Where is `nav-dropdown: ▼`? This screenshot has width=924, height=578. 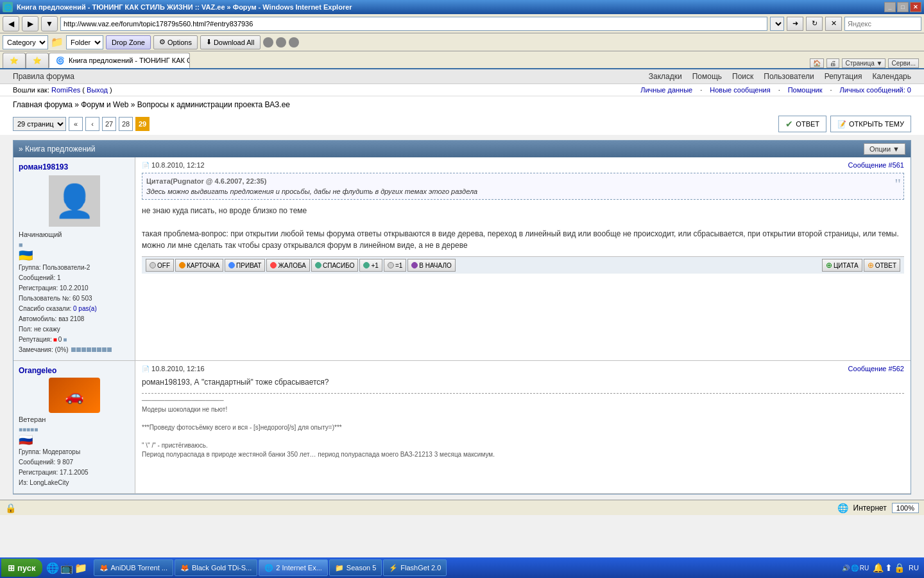
nav-dropdown: ▼ is located at coordinates (49, 24).